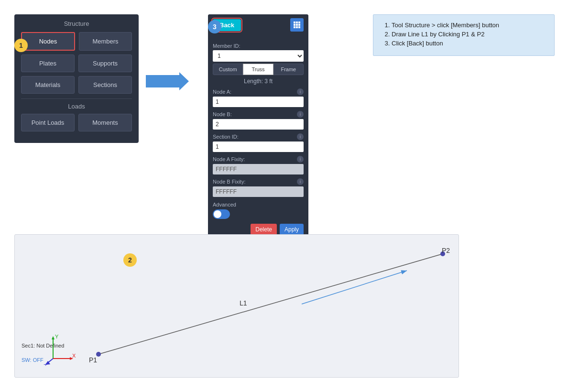 This screenshot has height=392, width=568. I want to click on section-id-info-icon: i, so click(300, 137).